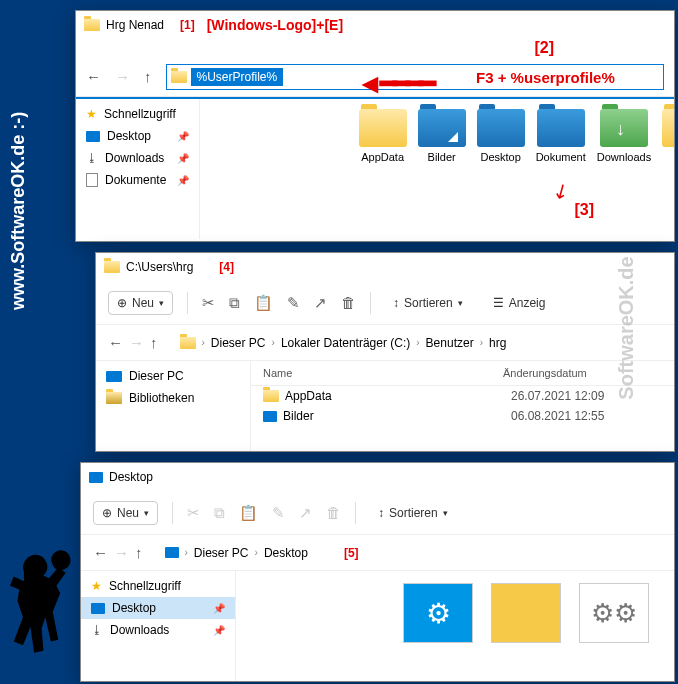 The image size is (678, 684). I want to click on bc-hrg: hrg, so click(498, 343).